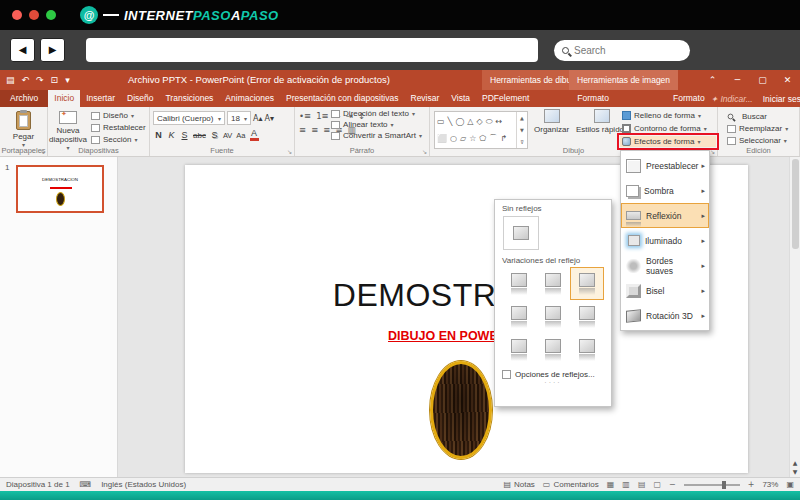 The image size is (800, 500). What do you see at coordinates (657, 484) in the screenshot?
I see `slideshow-view-icon: ▢` at bounding box center [657, 484].